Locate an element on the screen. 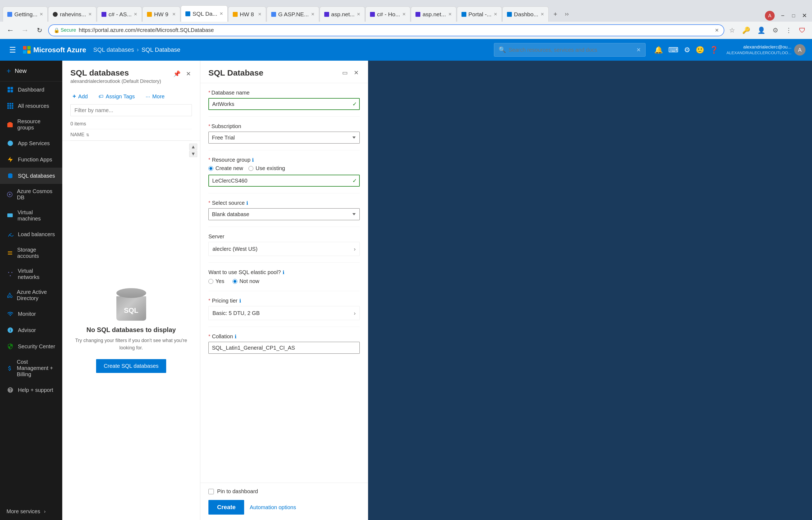 The height and width of the screenshot is (520, 812). breadcrumb-sql-databases: SQL databases is located at coordinates (114, 50).